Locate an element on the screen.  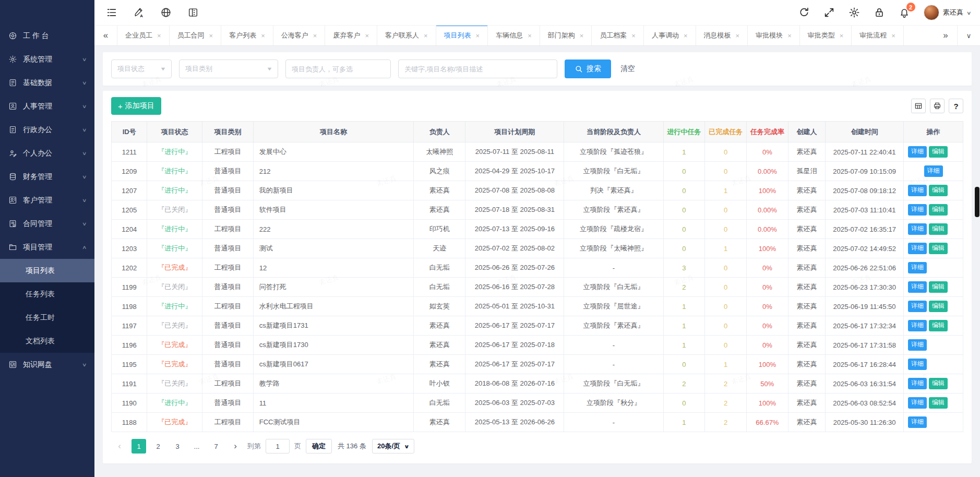
add-project-button: + 添加项目 is located at coordinates (136, 106).